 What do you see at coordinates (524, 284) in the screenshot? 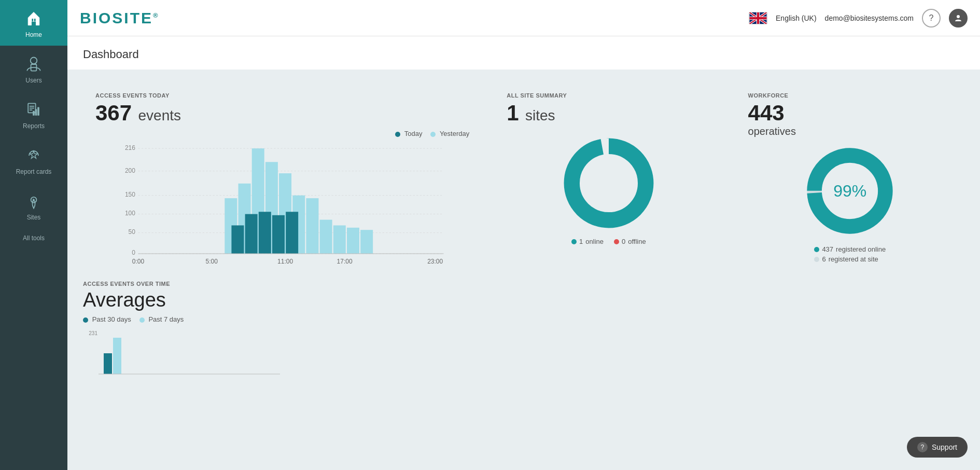
I see `averages-section-label: ACCESS EVENTS OVER TIME` at bounding box center [524, 284].